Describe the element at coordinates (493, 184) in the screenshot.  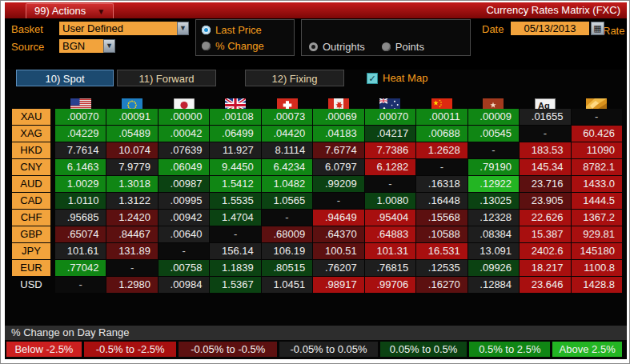
I see `rate-cell-aud-hkd: .12922` at that location.